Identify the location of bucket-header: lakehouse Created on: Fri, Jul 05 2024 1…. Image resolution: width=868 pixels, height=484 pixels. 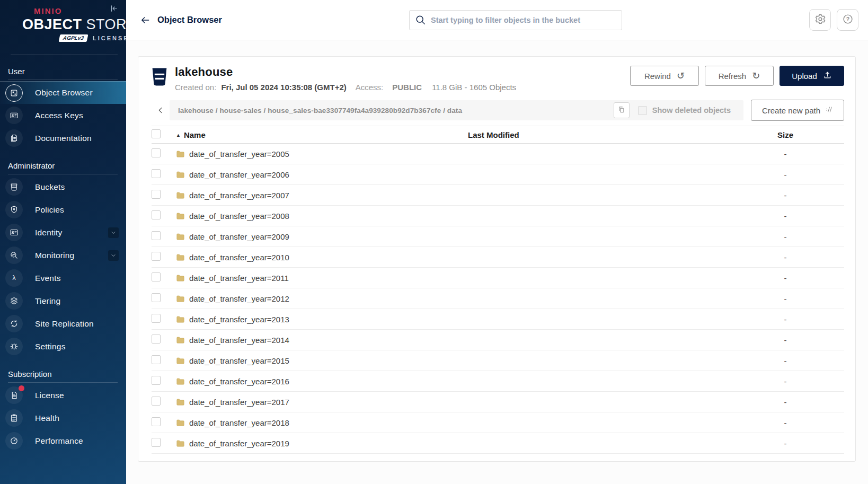
(498, 78).